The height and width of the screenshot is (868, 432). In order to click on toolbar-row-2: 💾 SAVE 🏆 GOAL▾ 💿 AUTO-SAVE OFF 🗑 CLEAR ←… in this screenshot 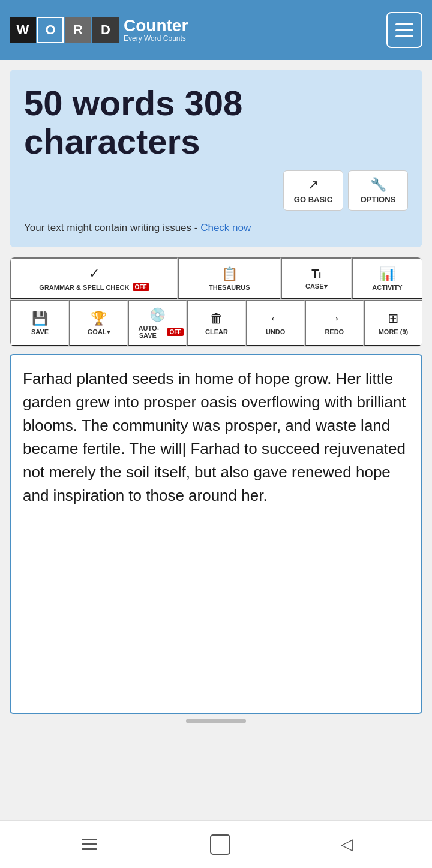, I will do `click(216, 323)`.